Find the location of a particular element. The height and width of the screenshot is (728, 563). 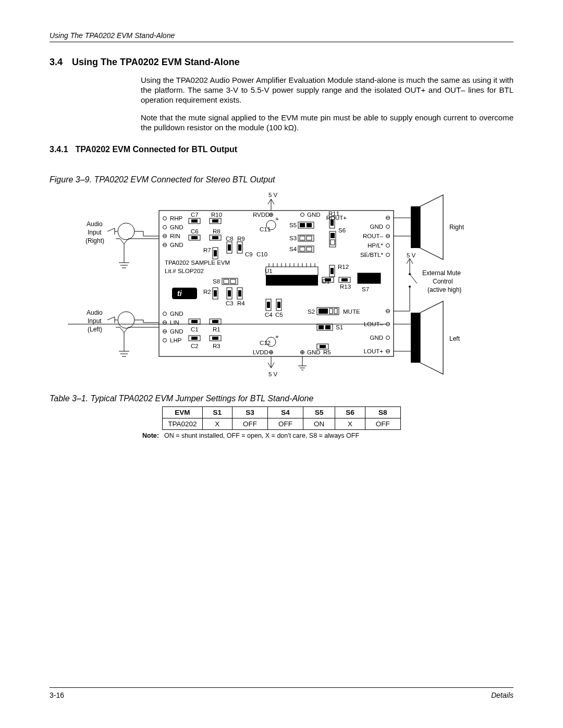

page-footer: 3-16 Details is located at coordinates (282, 693).